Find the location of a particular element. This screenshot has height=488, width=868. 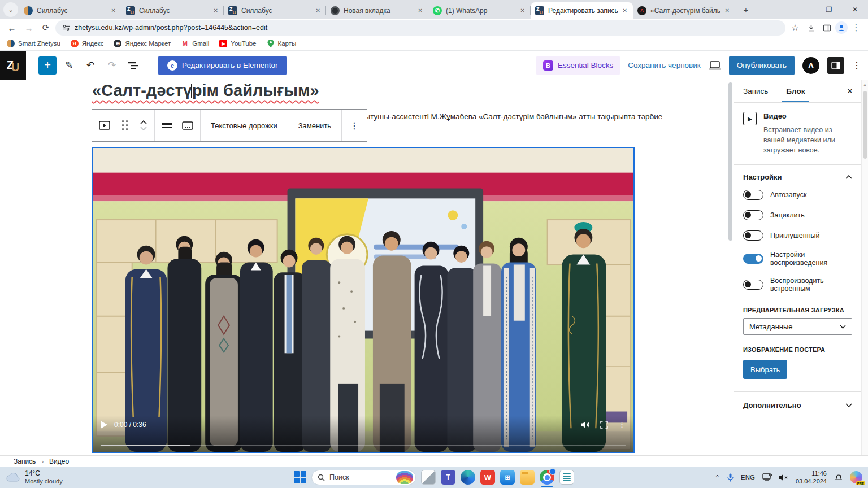

volume-icon is located at coordinates (585, 425).